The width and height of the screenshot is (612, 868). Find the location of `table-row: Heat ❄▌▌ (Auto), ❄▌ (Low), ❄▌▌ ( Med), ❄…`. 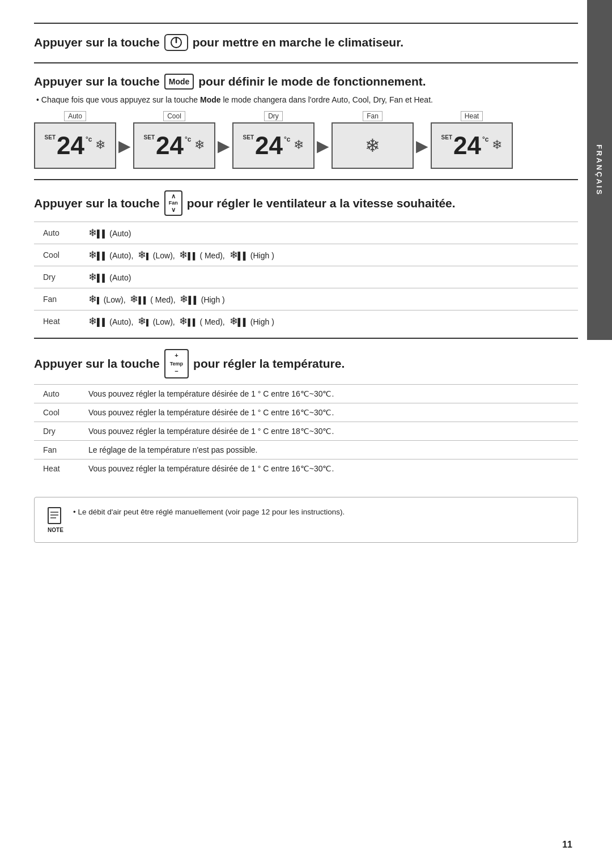

table-row: Heat ❄▌▌ (Auto), ❄▌ (Low), ❄▌▌ ( Med), ❄… is located at coordinates (306, 322).